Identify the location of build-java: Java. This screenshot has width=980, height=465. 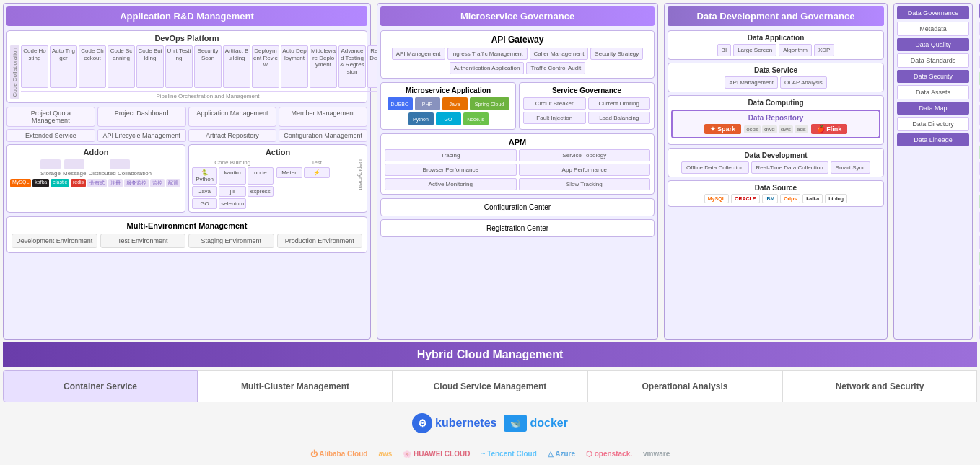
(205, 192).